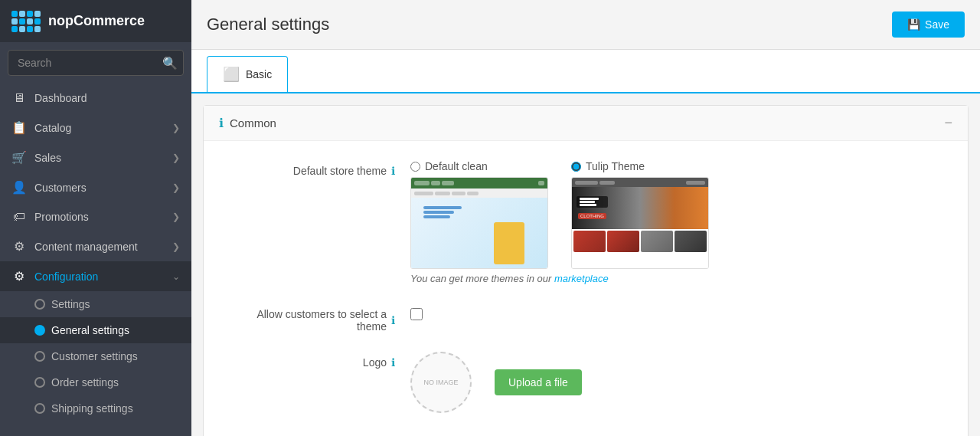  Describe the element at coordinates (928, 25) in the screenshot. I see `save-button: 💾 Save` at that location.